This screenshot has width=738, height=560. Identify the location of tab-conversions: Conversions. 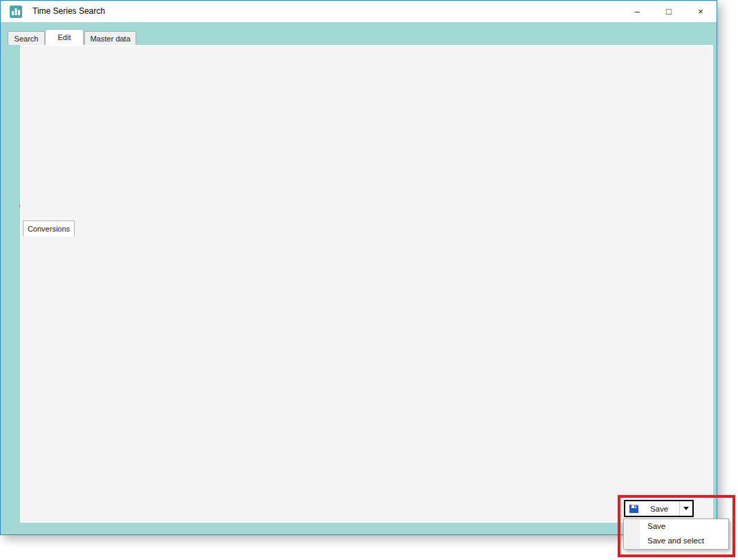
(48, 228).